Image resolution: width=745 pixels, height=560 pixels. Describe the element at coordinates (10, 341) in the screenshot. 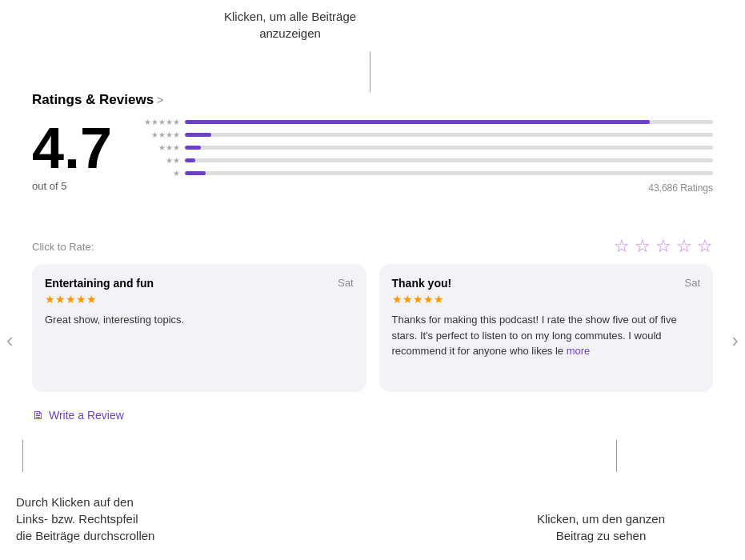

I see `nav-arrow-left: ‹` at that location.